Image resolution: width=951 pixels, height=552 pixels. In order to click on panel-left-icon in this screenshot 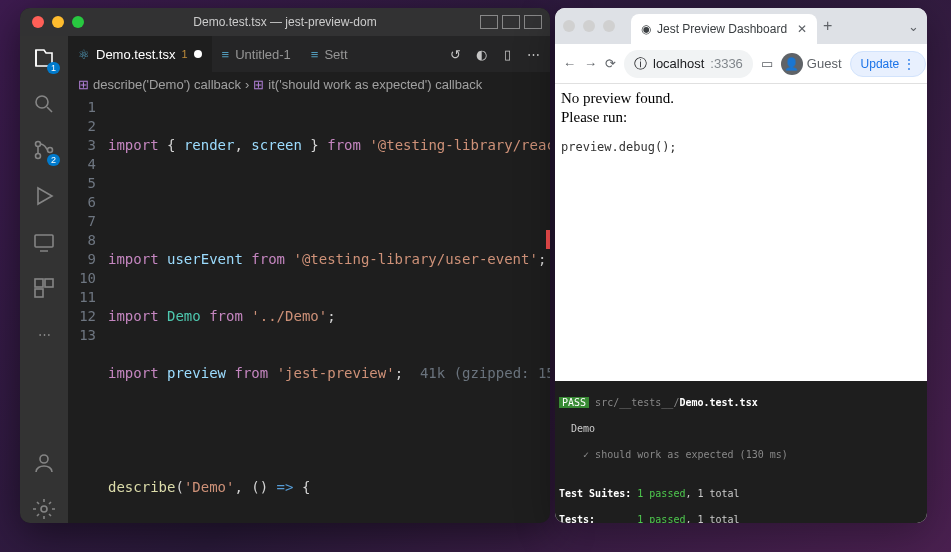, I will do `click(489, 22)`.